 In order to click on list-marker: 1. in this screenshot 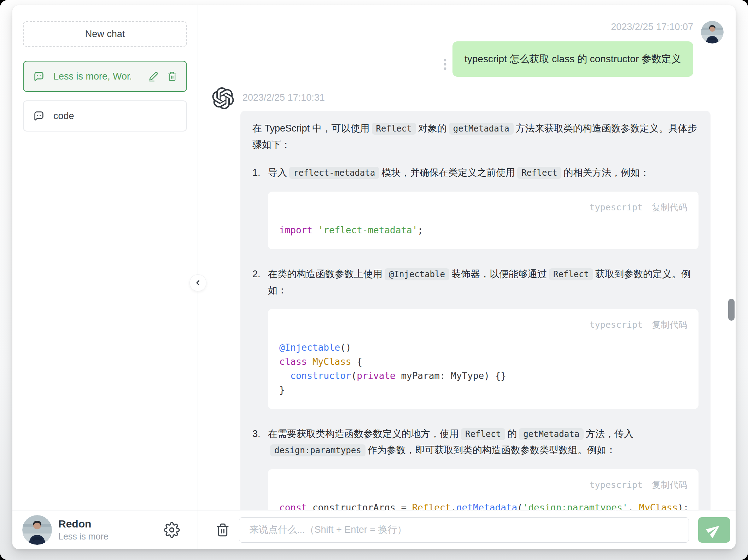, I will do `click(260, 209)`.